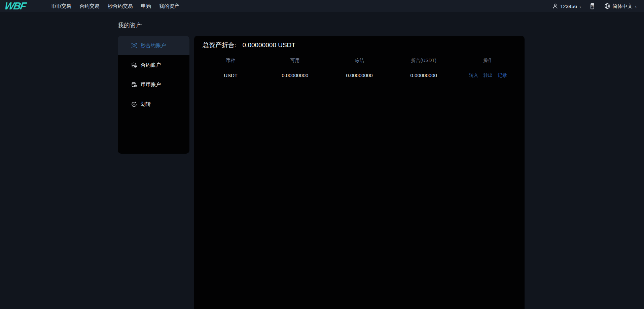 The image size is (644, 309). Describe the element at coordinates (146, 104) in the screenshot. I see `sidebar-item-label: 划转` at that location.